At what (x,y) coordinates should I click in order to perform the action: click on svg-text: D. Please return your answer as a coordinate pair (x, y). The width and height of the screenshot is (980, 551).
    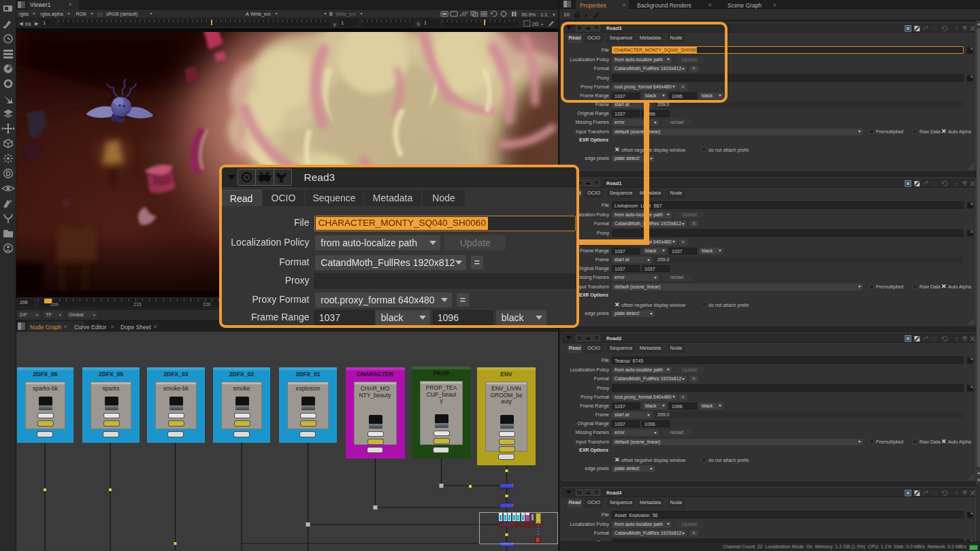
    Looking at the image, I should click on (8, 174).